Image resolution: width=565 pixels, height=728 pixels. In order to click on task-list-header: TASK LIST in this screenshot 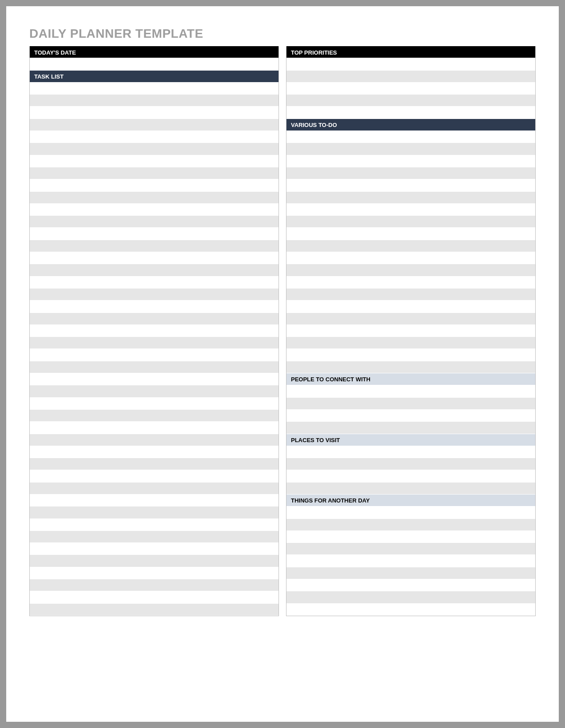, I will do `click(154, 76)`.